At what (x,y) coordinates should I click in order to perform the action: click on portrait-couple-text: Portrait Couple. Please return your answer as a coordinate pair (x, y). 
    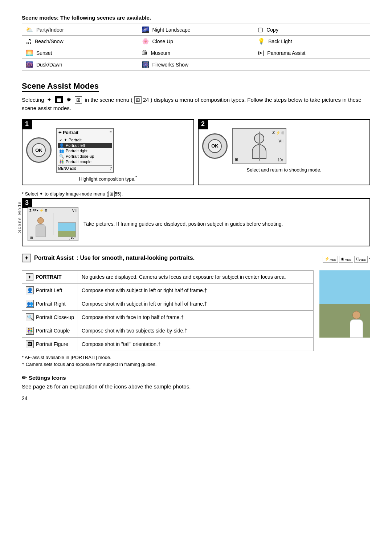
    Looking at the image, I should click on (53, 331).